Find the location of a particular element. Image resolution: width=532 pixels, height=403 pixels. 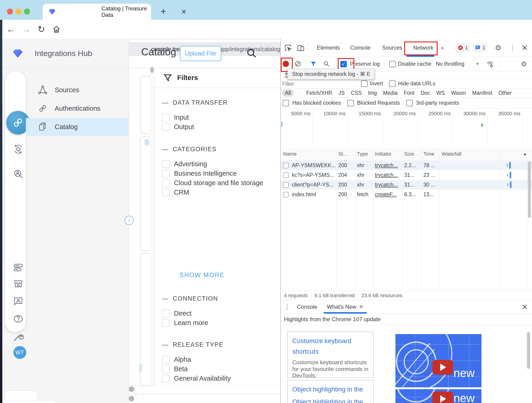

has-blocked-cookies-checkbox is located at coordinates (286, 103).